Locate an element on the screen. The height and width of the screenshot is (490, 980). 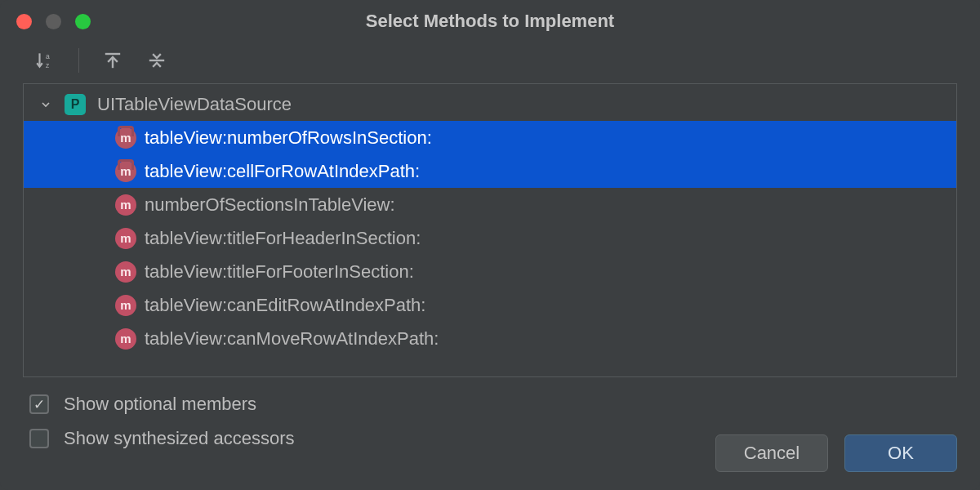
titlebar: Select Methods to Implement is located at coordinates (490, 21).